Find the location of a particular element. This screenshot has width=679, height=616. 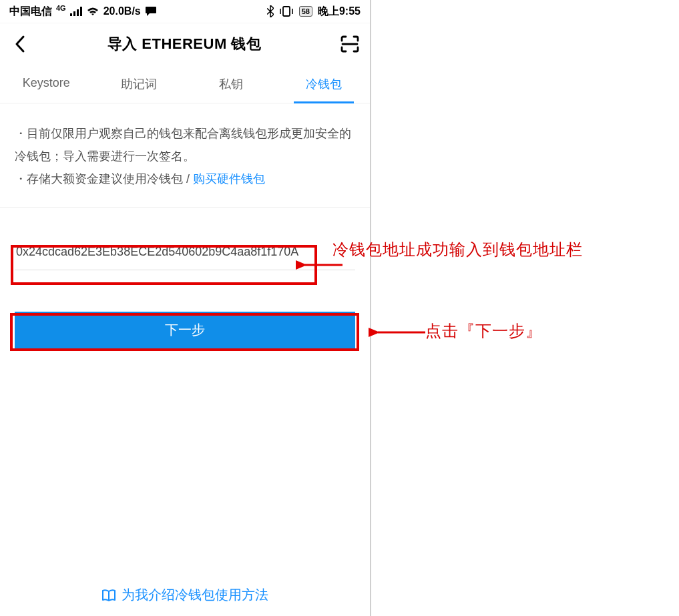

nav-bar: 导入 ETHEREUM 钱包 is located at coordinates (185, 43).